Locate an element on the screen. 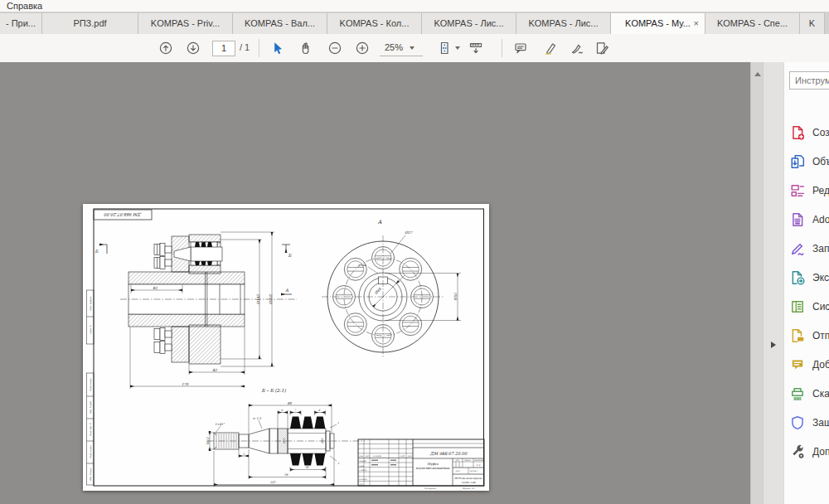  stamp-tool-icon is located at coordinates (602, 48).